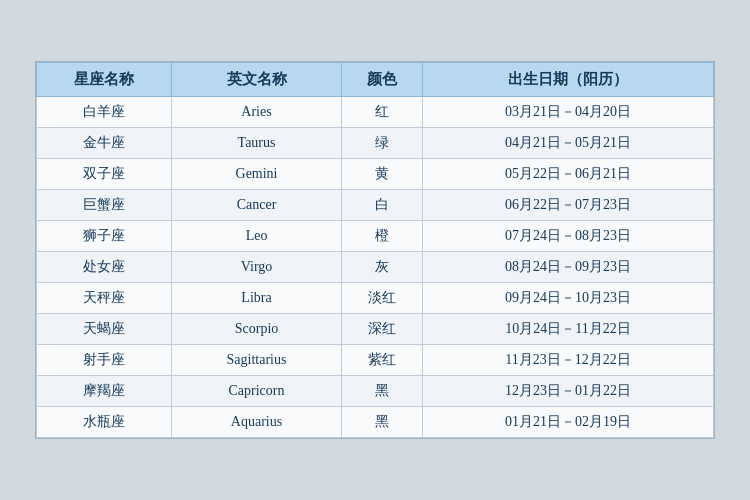  I want to click on cell-english: Aries, so click(256, 112).